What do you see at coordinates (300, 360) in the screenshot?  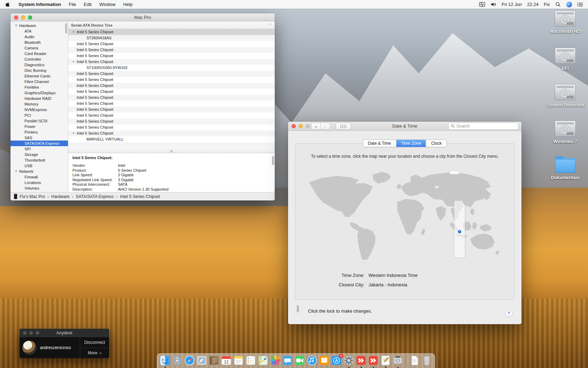 I see `dock-icon-facetime` at bounding box center [300, 360].